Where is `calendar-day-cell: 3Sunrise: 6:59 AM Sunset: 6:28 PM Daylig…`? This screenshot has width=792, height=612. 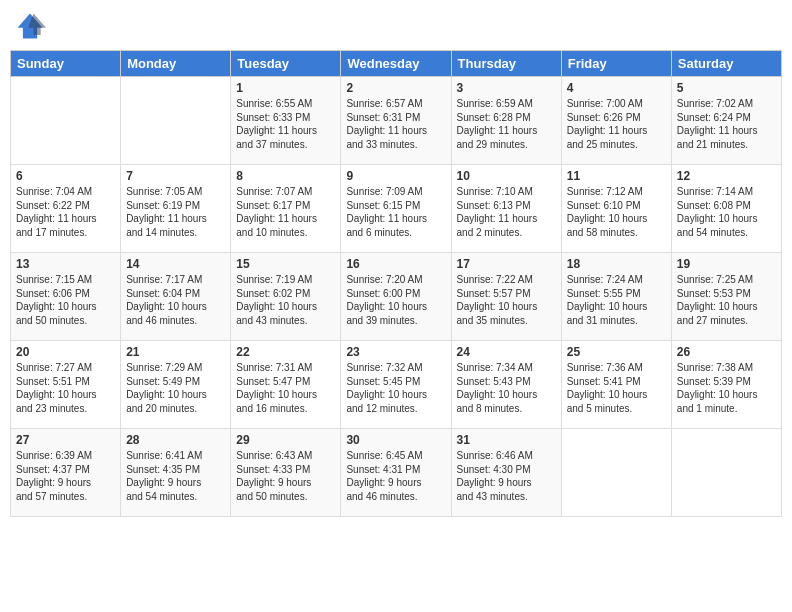
calendar-day-cell: 3Sunrise: 6:59 AM Sunset: 6:28 PM Daylig… is located at coordinates (506, 121).